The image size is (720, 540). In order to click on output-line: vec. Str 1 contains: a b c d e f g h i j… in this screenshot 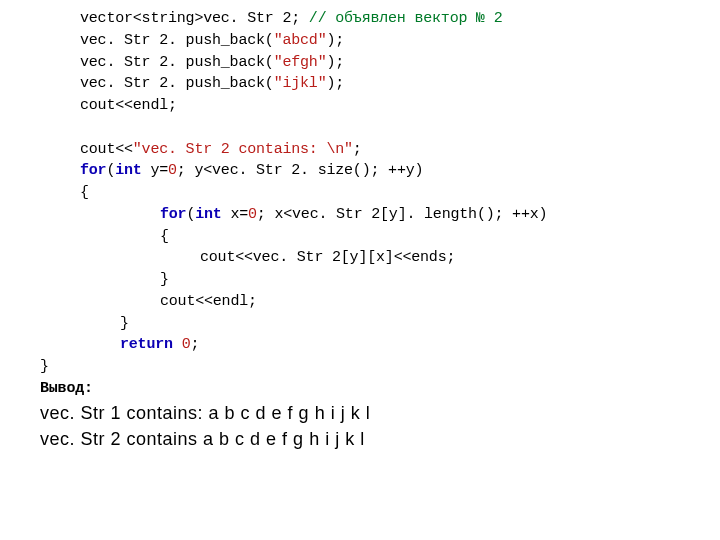, I will do `click(380, 413)`.